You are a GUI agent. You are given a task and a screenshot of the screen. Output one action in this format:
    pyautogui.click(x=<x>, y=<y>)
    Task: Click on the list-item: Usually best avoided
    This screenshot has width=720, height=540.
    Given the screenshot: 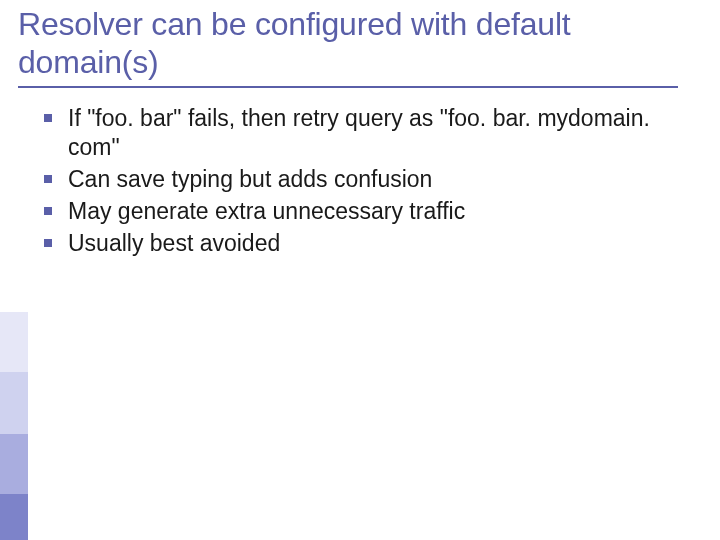 What is the action you would take?
    pyautogui.click(x=365, y=244)
    